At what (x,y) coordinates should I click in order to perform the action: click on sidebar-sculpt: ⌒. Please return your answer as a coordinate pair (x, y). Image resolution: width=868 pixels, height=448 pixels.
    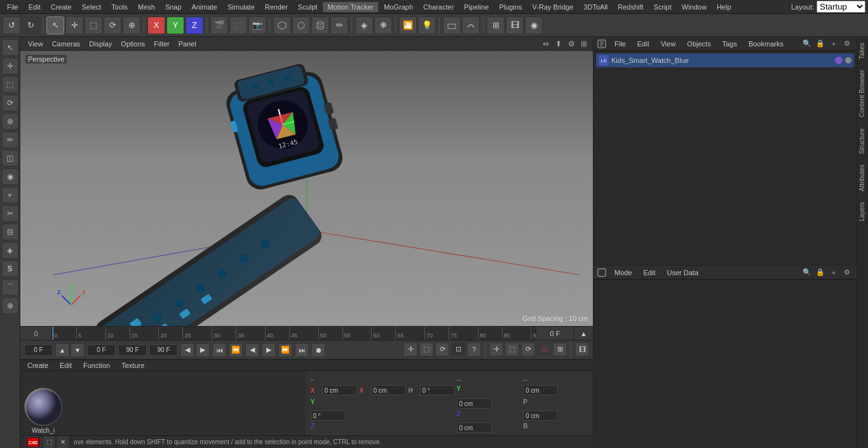
    Looking at the image, I should click on (10, 287).